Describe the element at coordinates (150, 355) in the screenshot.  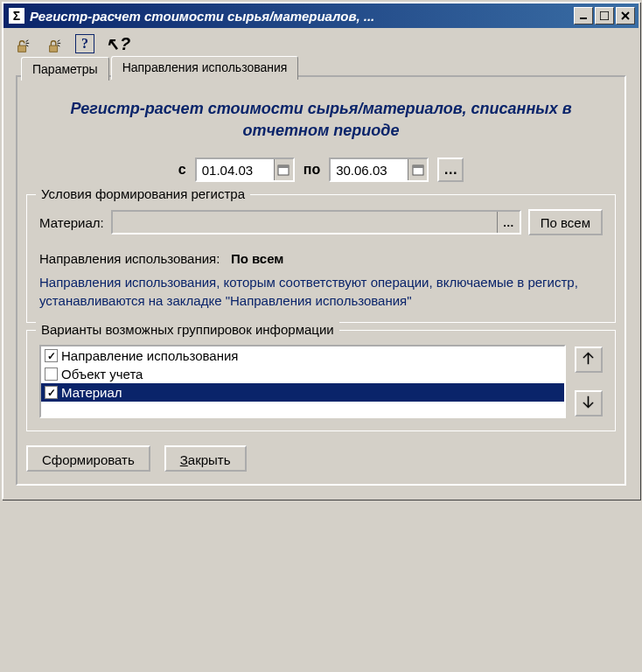
I see `list-item-label: Направление использования` at that location.